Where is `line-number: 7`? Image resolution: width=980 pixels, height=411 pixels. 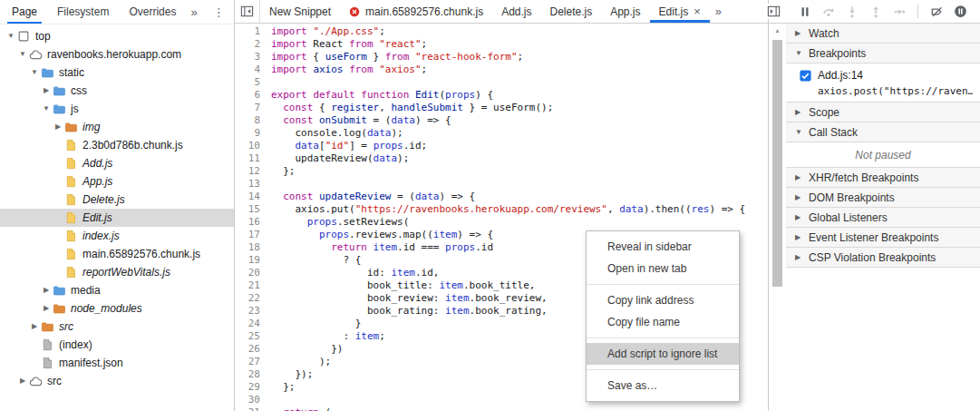 line-number: 7 is located at coordinates (250, 108).